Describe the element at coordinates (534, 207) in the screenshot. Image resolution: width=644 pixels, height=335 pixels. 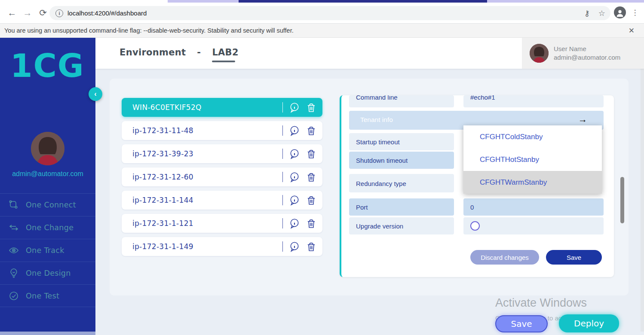
I see `port-value-field: 0` at that location.